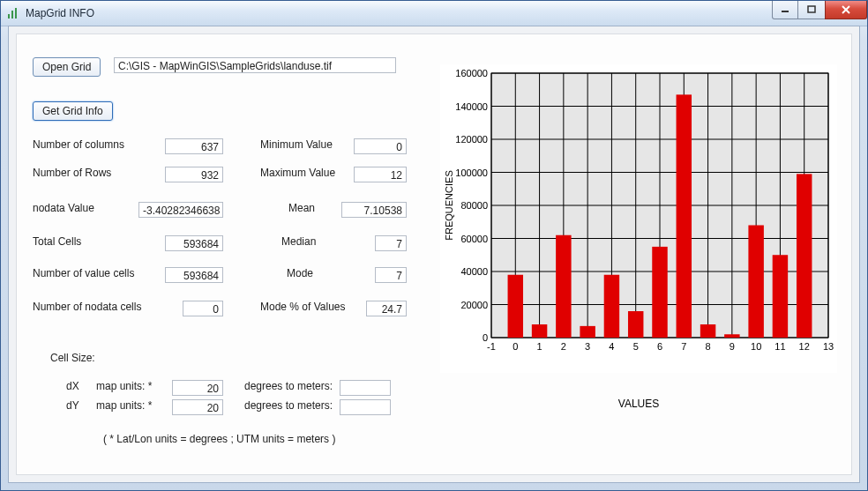 The height and width of the screenshot is (491, 868). I want to click on maximize-button, so click(812, 11).